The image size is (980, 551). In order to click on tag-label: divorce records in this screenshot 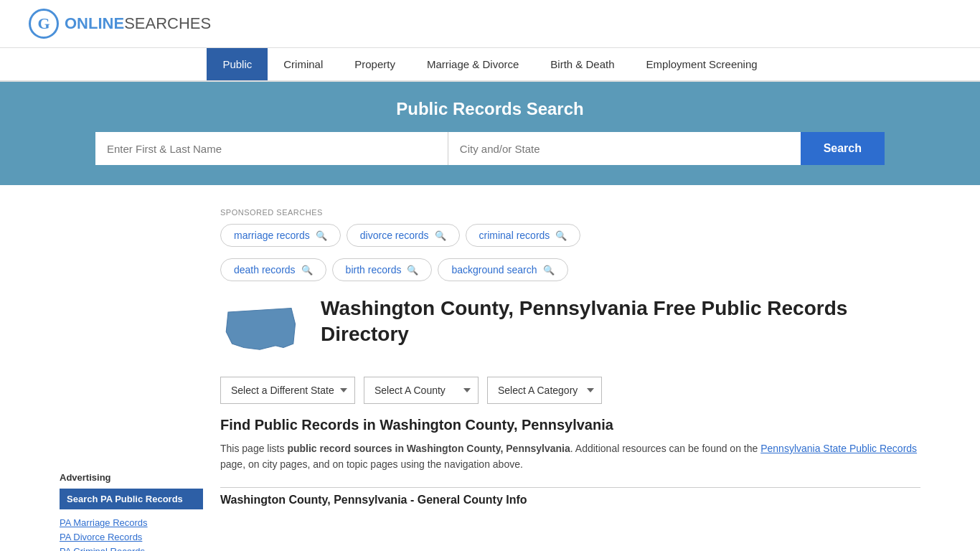, I will do `click(395, 235)`.